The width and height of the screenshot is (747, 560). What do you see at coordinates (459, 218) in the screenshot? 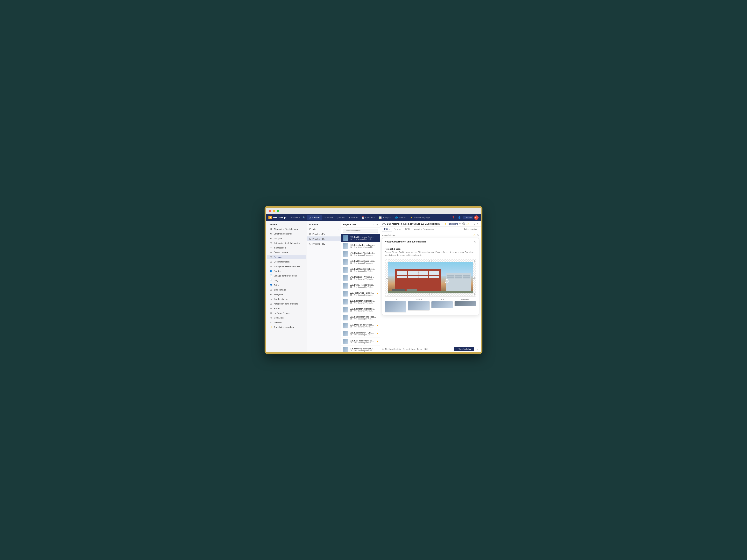
I see `user-icon: 👤` at bounding box center [459, 218].